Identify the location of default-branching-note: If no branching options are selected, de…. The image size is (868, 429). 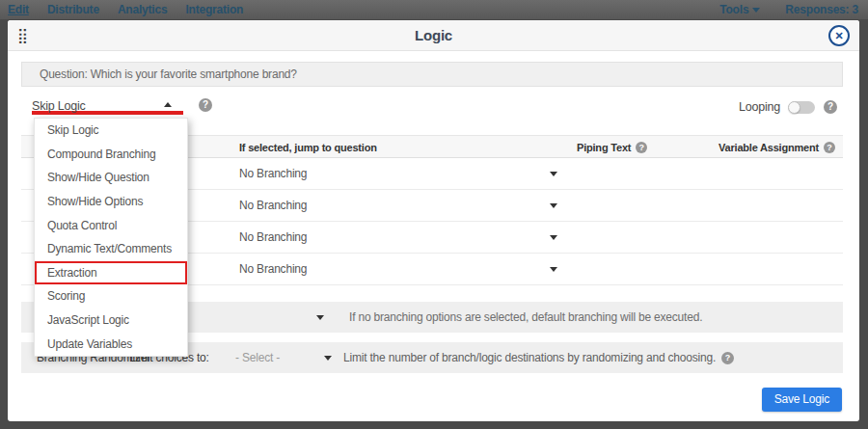
(526, 317).